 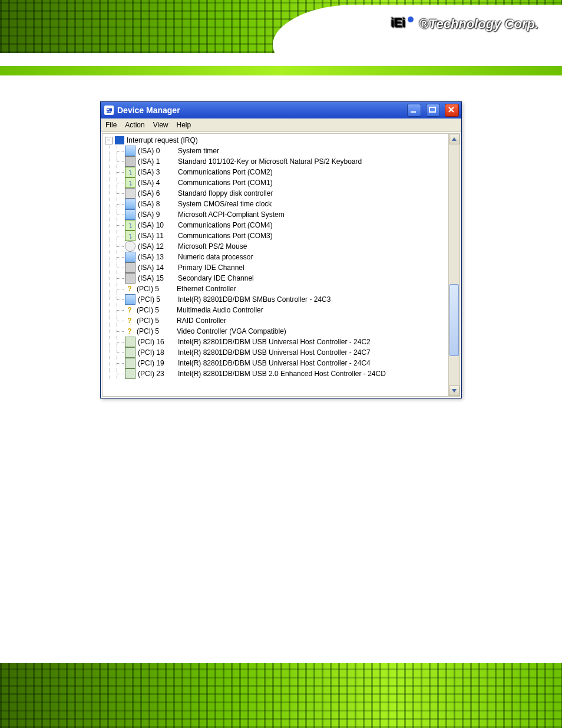 What do you see at coordinates (158, 236) in the screenshot?
I see `tree-item-bus: (ISA) 11` at bounding box center [158, 236].